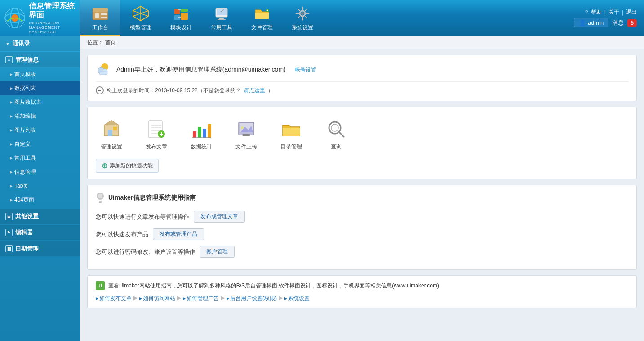 The height and width of the screenshot is (341, 644). I want to click on info-card: U 查看Uimaker网站使用指南，您可以了解到多种风格的B/S后台管理界面,软…, so click(362, 292).